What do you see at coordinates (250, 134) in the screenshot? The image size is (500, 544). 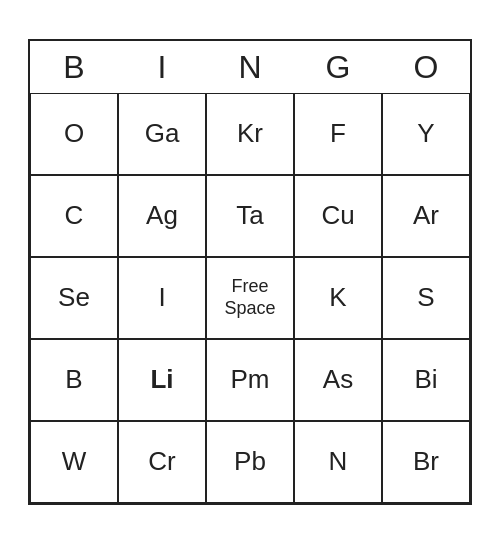 I see `bingo-cell-0-2: Kr` at bounding box center [250, 134].